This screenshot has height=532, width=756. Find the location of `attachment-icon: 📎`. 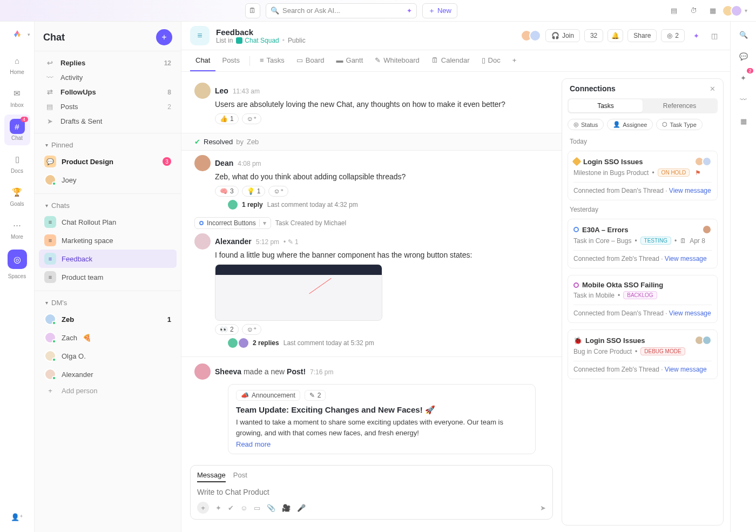

attachment-icon: 📎 is located at coordinates (271, 508).